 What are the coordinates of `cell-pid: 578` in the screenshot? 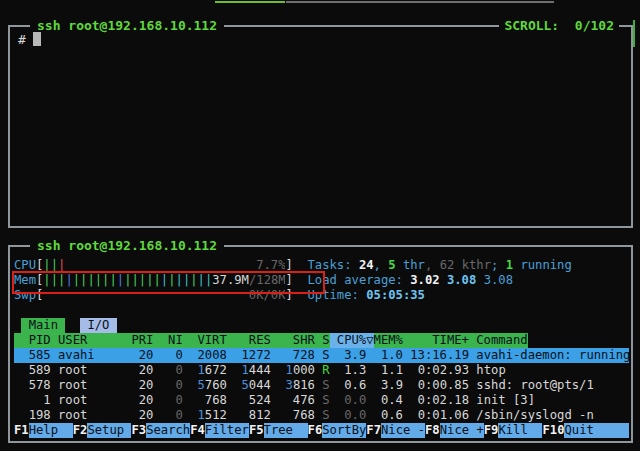 It's located at (32, 386).